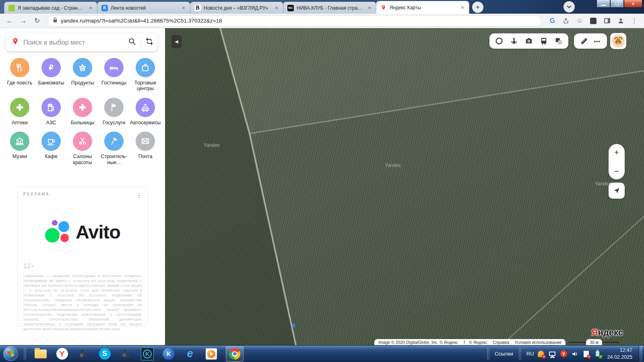 The width and height of the screenshot is (644, 362). What do you see at coordinates (149, 42) in the screenshot?
I see `routes-icon` at bounding box center [149, 42].